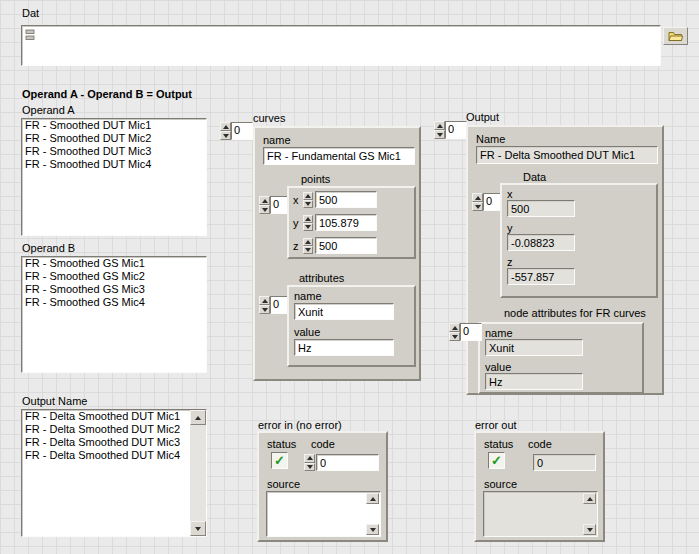 The height and width of the screenshot is (554, 699). I want to click on z-stepper, so click(308, 246).